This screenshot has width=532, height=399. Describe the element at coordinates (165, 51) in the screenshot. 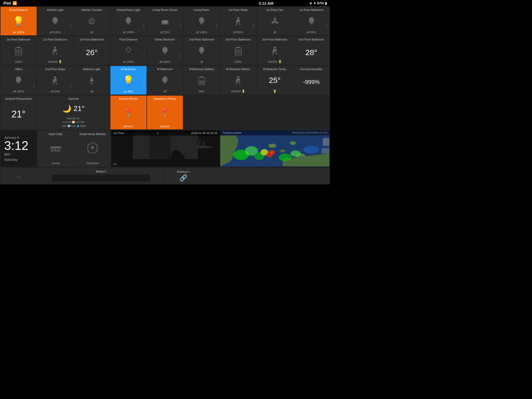

I see `tile-ethan-bedroom: Ethan Bedroom off 100% ⋮` at that location.